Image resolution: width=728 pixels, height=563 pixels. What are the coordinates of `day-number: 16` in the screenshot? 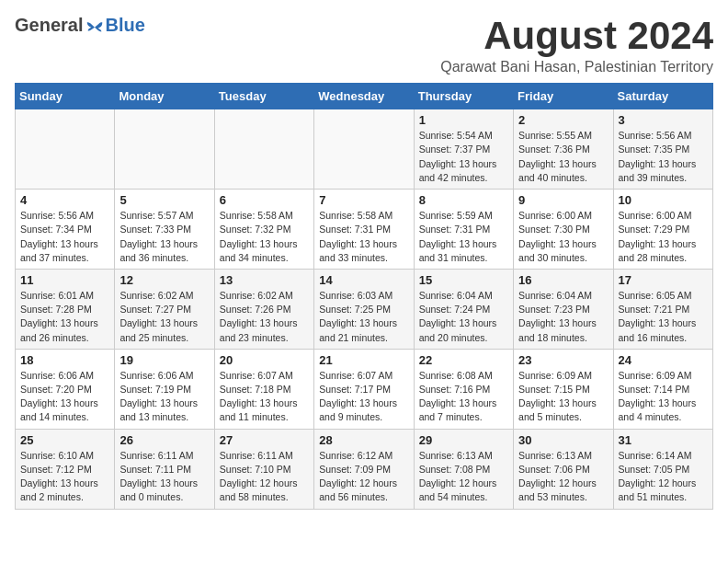 It's located at (563, 280).